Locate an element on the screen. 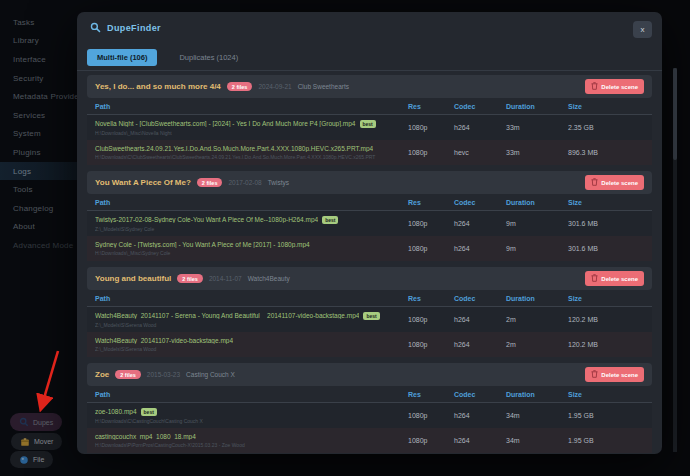 This screenshot has width=690, height=476. path-cell: Twistys-2017-02-08-Sydney Cole-You Want … is located at coordinates (252, 224).